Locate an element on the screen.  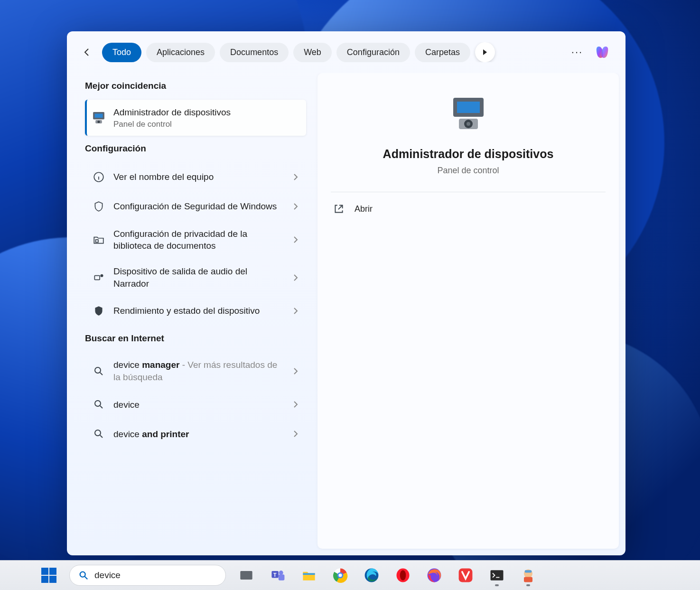
taskbar-explorer-icon is located at coordinates (309, 575).